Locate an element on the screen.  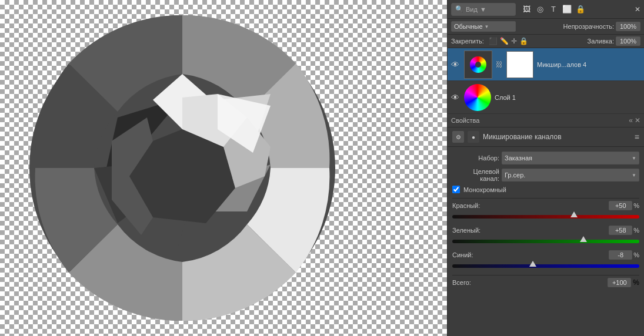
search-dropdown-arrow: ▼ is located at coordinates (483, 9).